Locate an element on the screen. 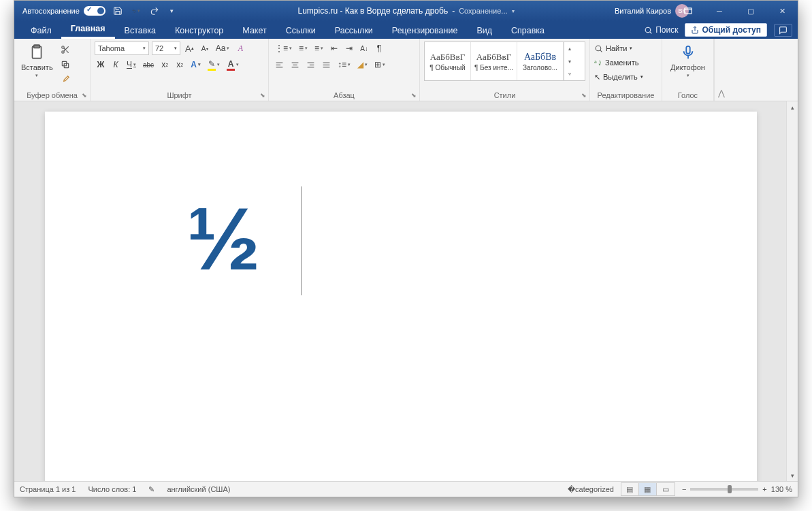  align-center-button is located at coordinates (295, 65).